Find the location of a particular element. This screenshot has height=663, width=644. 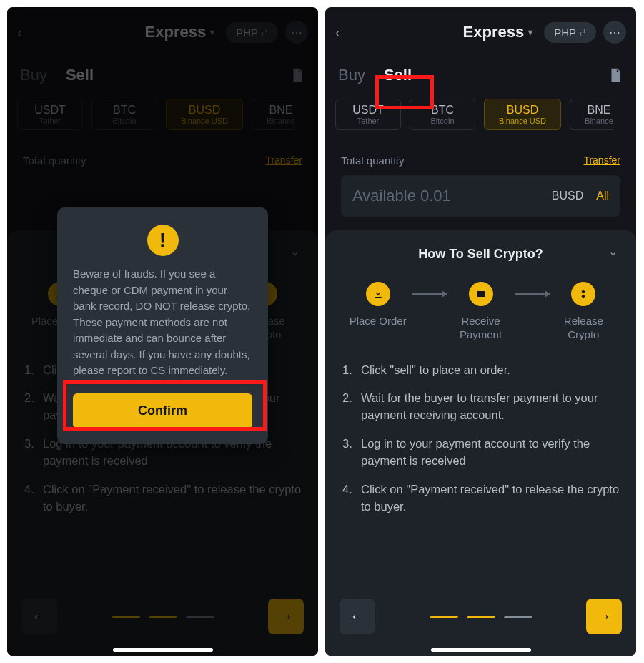

step-receive-payment: Receive Payment is located at coordinates (480, 312).